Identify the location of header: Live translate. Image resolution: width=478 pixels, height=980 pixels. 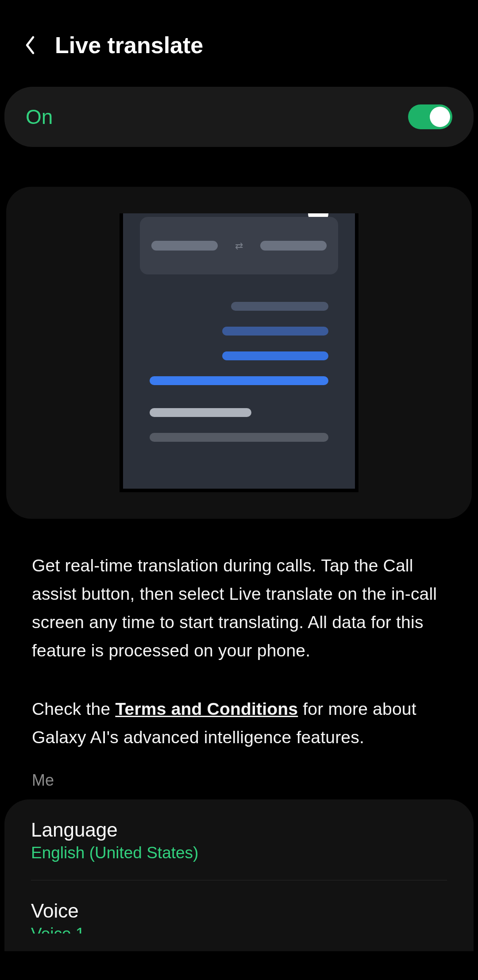
(239, 39).